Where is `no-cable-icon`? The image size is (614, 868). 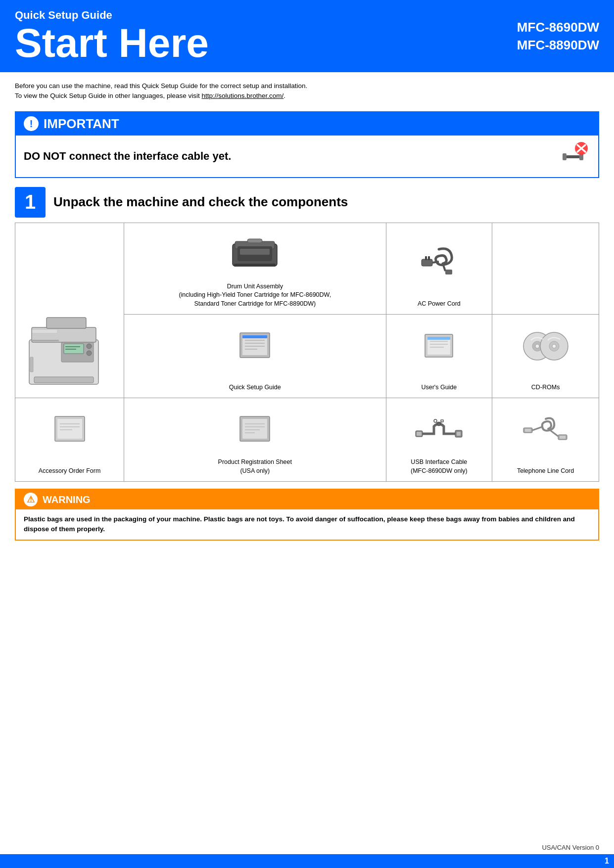 no-cable-icon is located at coordinates (573, 156).